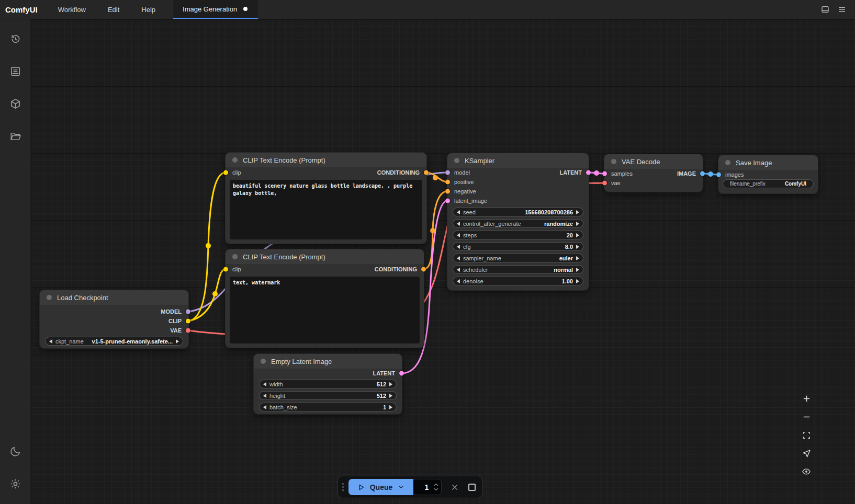 This screenshot has height=504, width=855. I want to click on stepper-up-icon, so click(436, 485).